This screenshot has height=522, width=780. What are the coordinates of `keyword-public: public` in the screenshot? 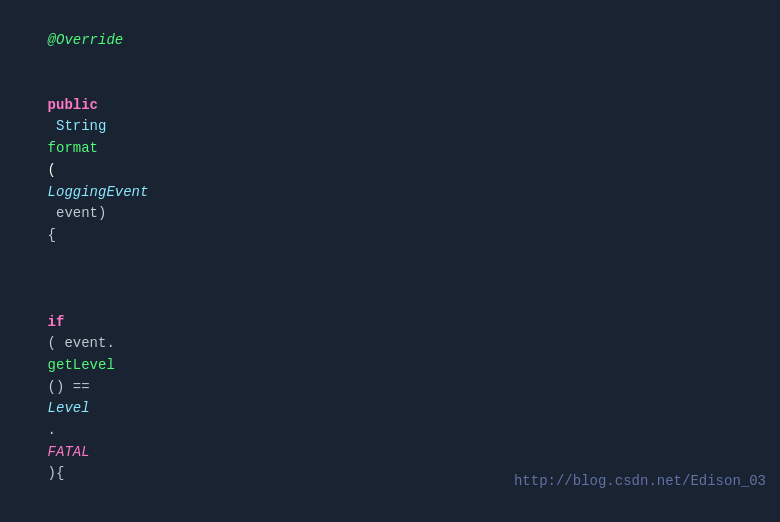 It's located at (73, 105).